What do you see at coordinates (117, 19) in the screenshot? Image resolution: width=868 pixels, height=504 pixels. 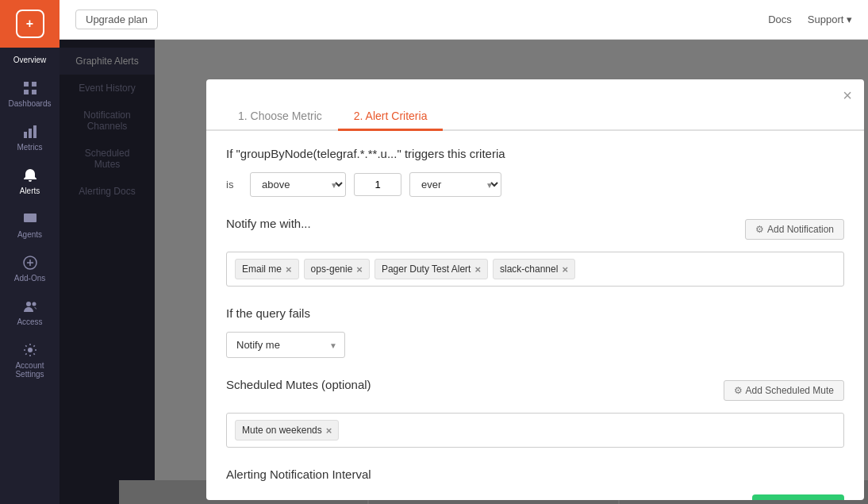 I see `topbar-left: Upgrade plan` at bounding box center [117, 19].